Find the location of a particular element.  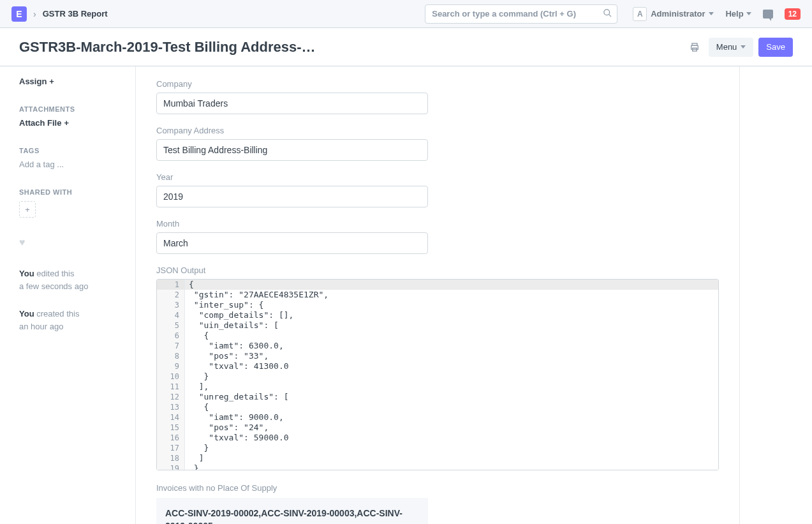

missing-invoices-label: Invoices with no Place Of Supply is located at coordinates (438, 488).